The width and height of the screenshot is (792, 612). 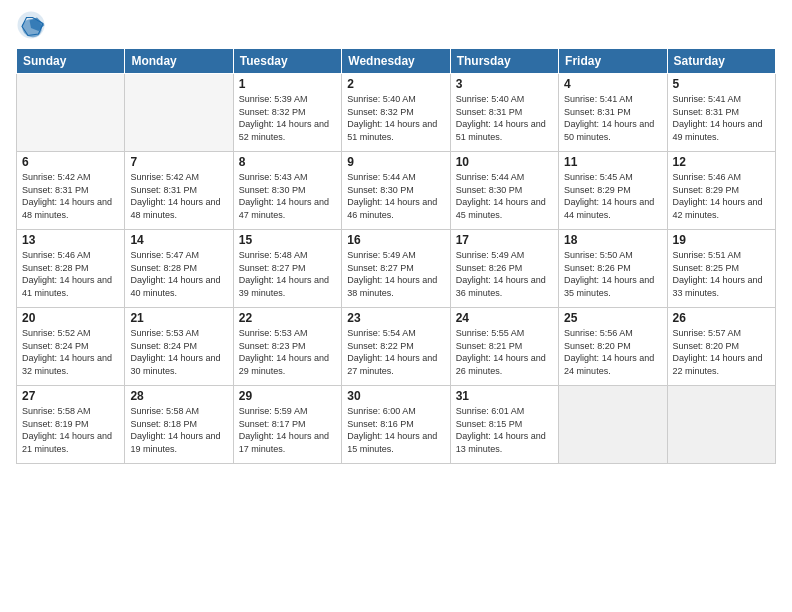 What do you see at coordinates (288, 100) in the screenshot?
I see `cell-info: Sunrise: 5:39 AM` at bounding box center [288, 100].